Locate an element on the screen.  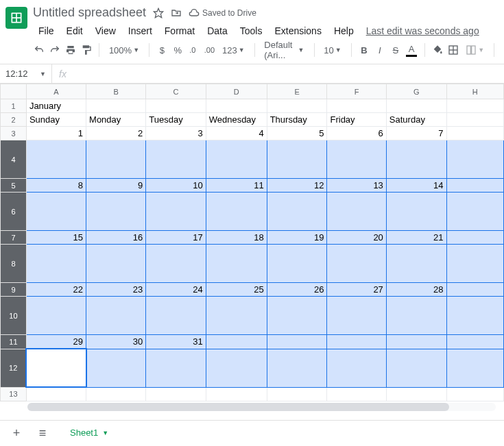
cell-B7: 16 is located at coordinates (117, 238).